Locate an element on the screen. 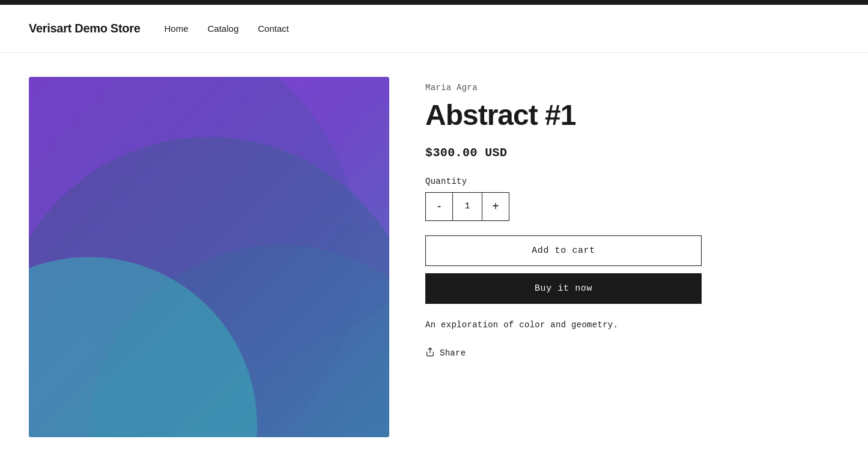 The width and height of the screenshot is (868, 460). artist-name: Maria Agra is located at coordinates (632, 88).